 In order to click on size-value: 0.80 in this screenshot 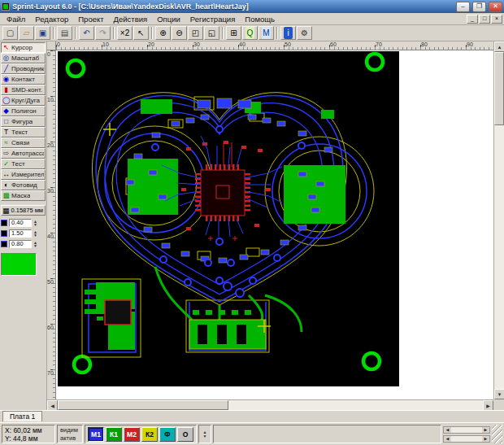, I will do `click(20, 244)`.